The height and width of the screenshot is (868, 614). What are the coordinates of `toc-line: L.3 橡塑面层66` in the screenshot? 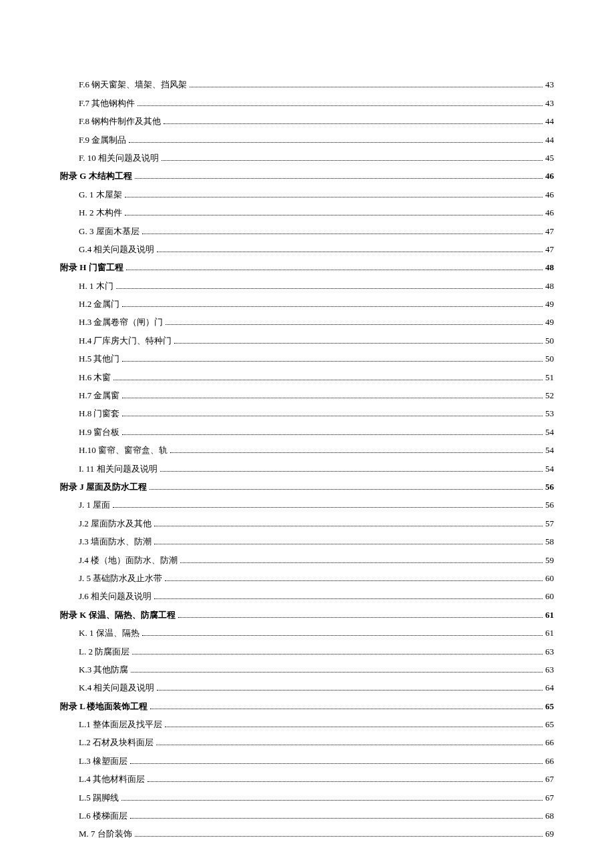 It's located at (307, 761).